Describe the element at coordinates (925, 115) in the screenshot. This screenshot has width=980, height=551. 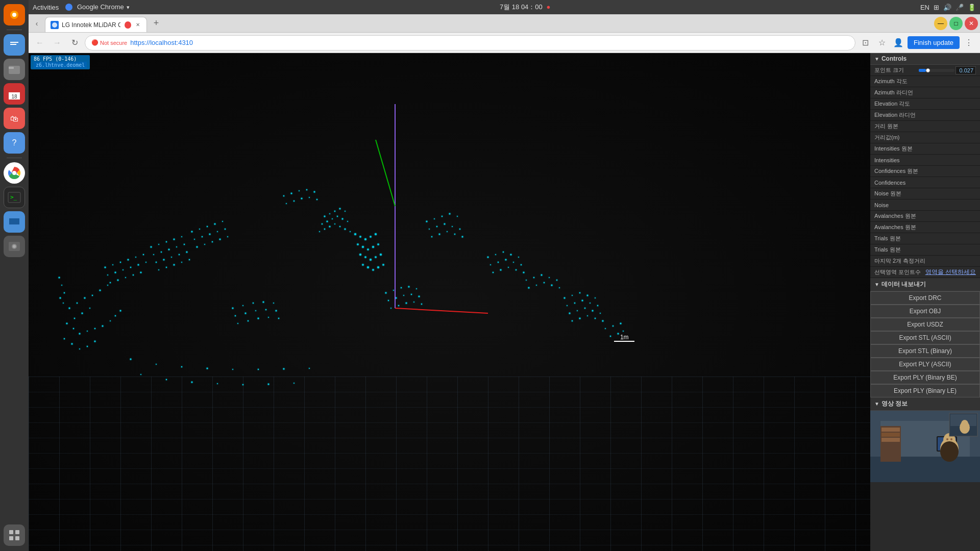
I see `control-label: Elevation 라디언` at that location.